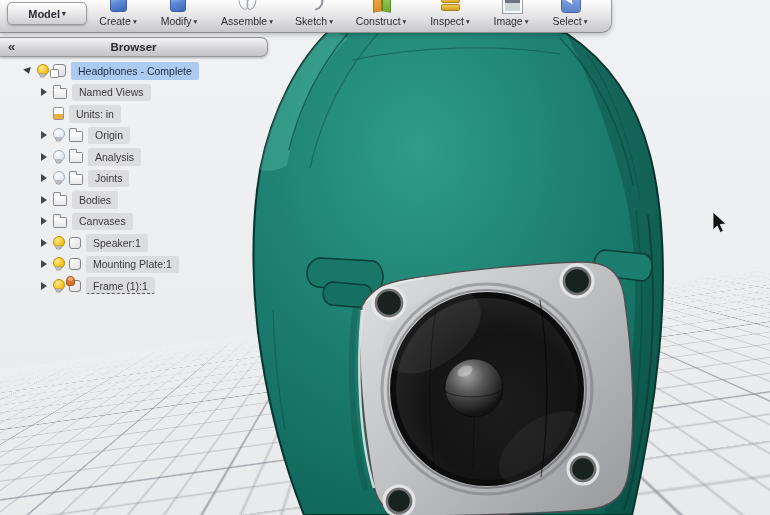 The width and height of the screenshot is (770, 515). Describe the element at coordinates (133, 47) in the screenshot. I see `browser-panel-title: Browser` at that location.